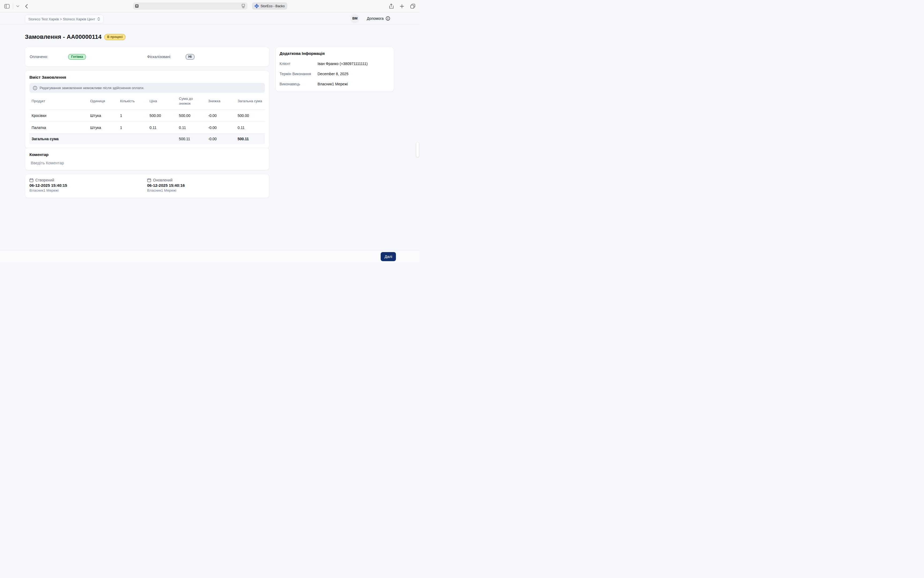  Describe the element at coordinates (299, 84) in the screenshot. I see `executor-label: Виконавець` at that location.